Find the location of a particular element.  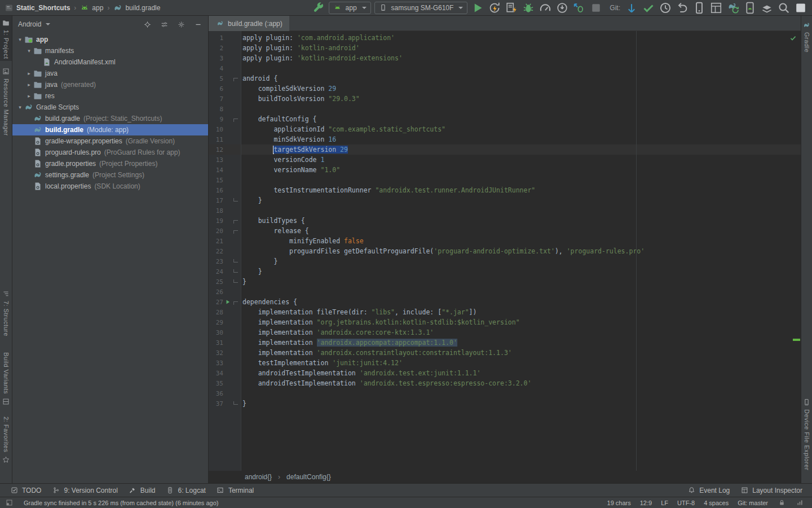

gutter-line-18: 18 is located at coordinates (224, 211).